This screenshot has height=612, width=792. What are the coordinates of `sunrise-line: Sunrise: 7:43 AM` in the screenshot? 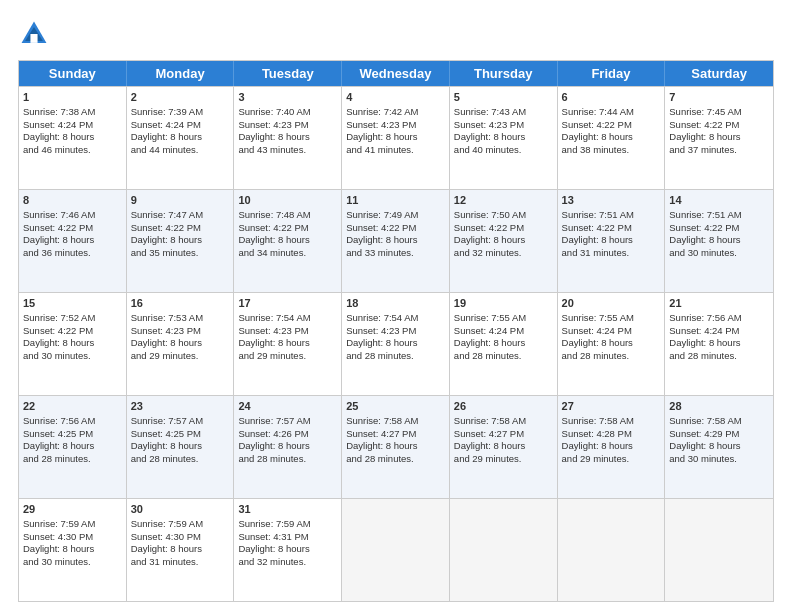 It's located at (504, 112).